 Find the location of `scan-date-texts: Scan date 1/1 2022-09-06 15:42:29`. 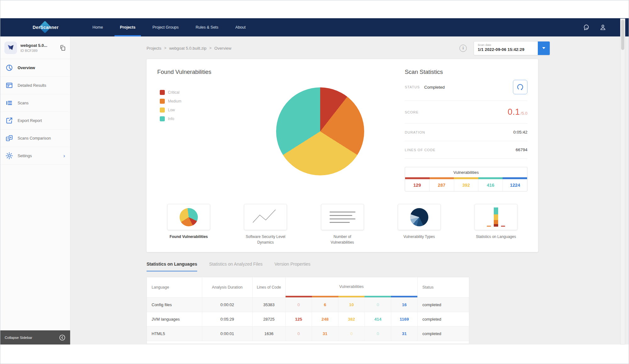

scan-date-texts: Scan date 1/1 2022-09-06 15:42:29 is located at coordinates (506, 48).